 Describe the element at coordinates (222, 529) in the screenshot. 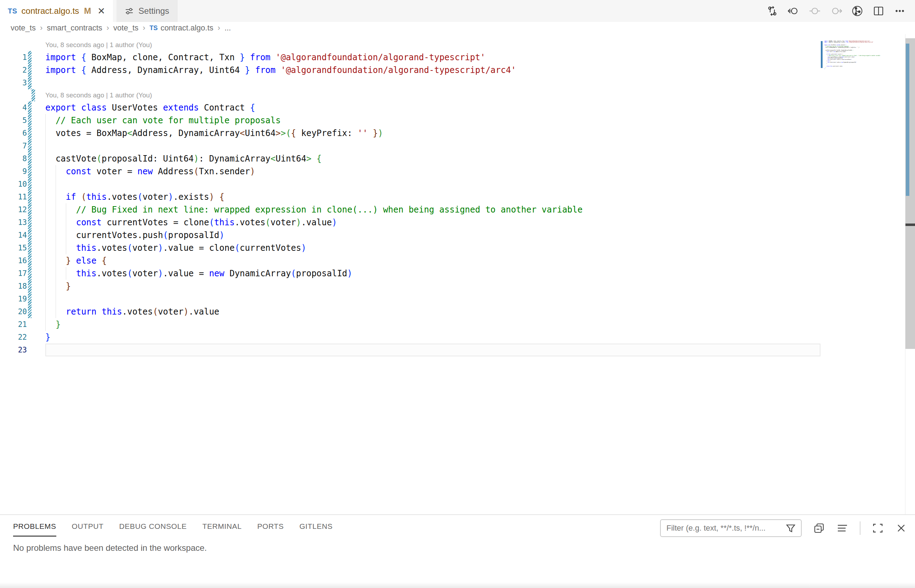

I see `panel-tab-terminal: TERMINAL` at that location.